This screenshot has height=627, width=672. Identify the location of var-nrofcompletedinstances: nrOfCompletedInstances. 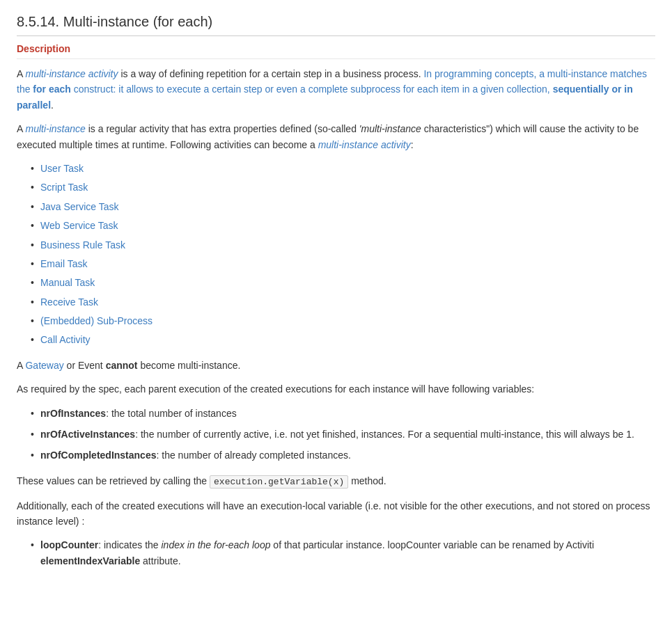
(98, 455).